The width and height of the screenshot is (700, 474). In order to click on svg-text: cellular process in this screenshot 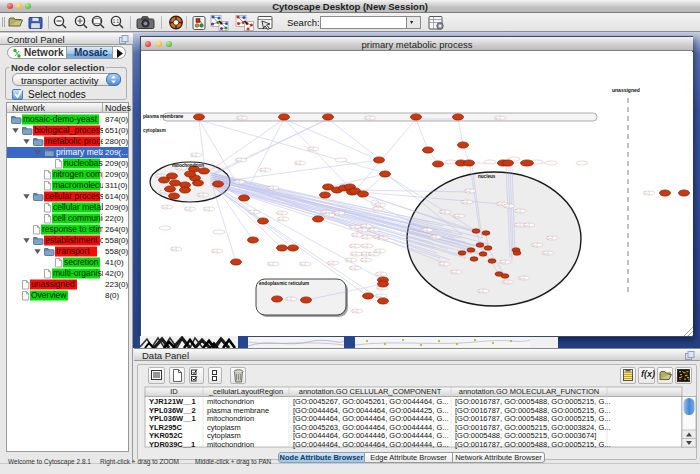, I will do `click(74, 196)`.